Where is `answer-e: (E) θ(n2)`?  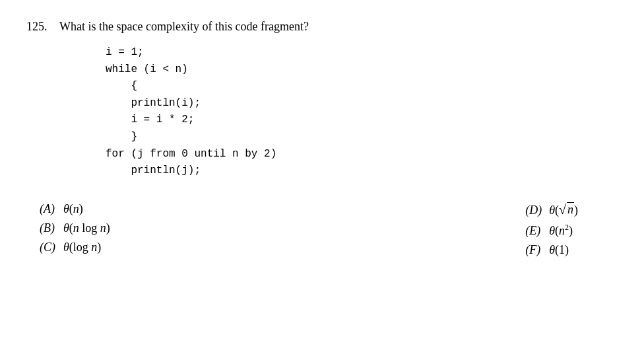 answer-e: (E) θ(n2) is located at coordinates (552, 230).